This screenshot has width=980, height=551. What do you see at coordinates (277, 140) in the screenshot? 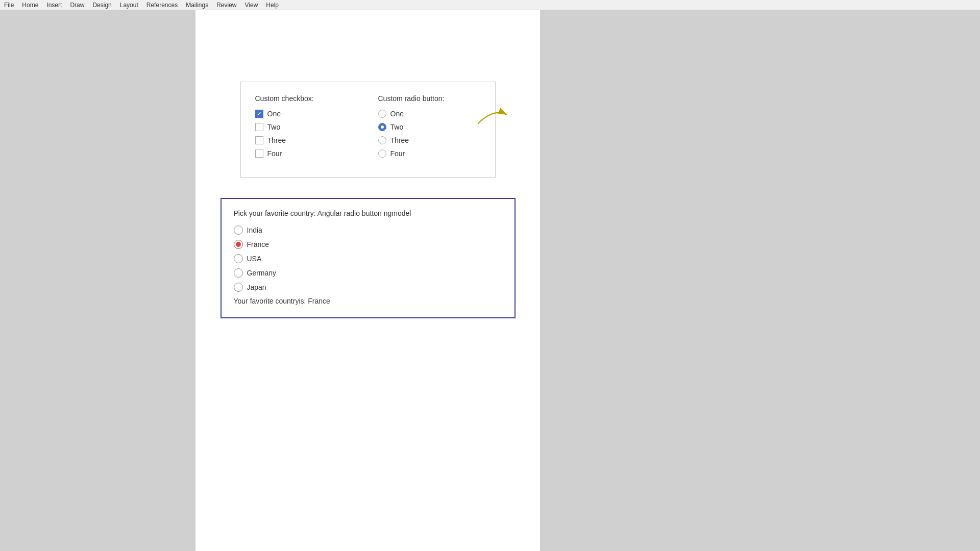
I see `checkbox-label-three: Three` at bounding box center [277, 140].